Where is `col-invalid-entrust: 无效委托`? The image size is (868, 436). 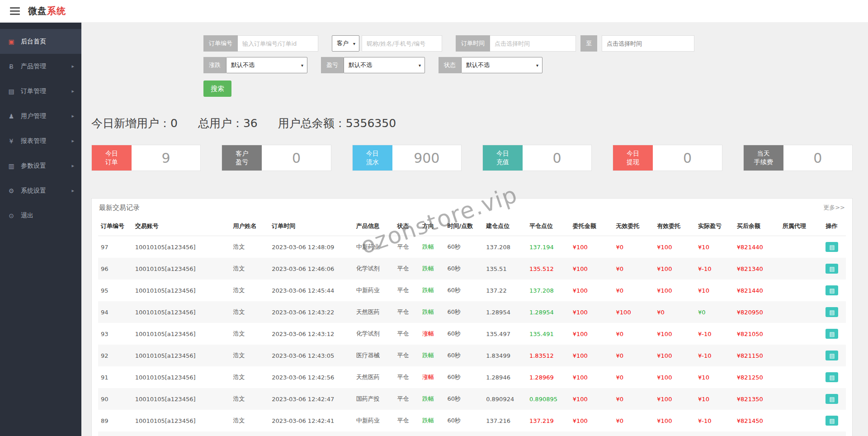
col-invalid-entrust: 无效委托 is located at coordinates (634, 226).